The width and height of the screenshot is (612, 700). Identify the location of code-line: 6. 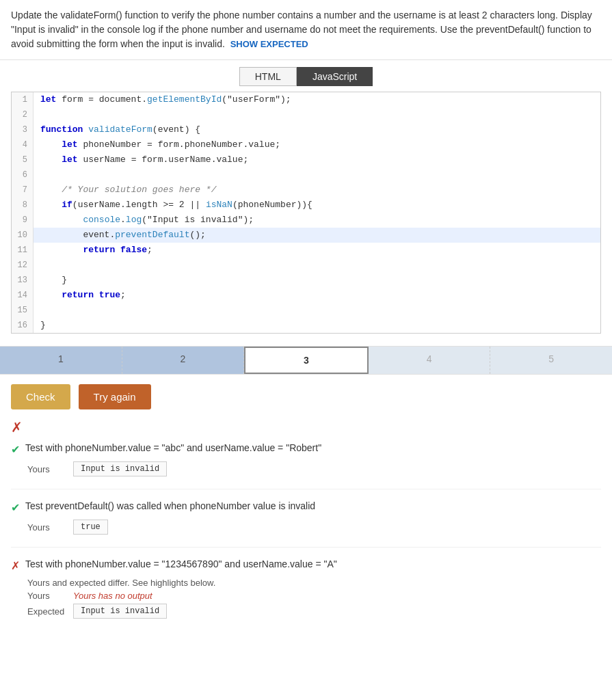
(306, 175).